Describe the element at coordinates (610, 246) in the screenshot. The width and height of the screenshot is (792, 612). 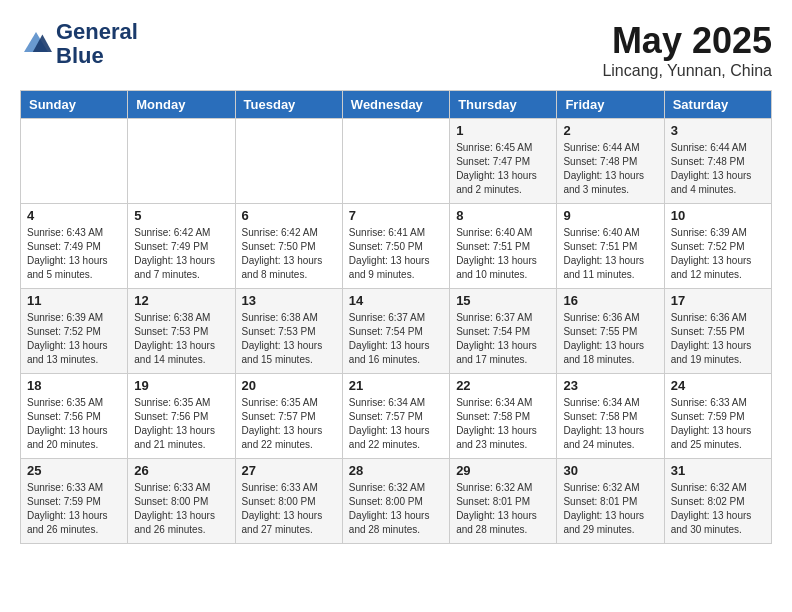
I see `calendar-cell: 9Sunrise: 6:40 AM Sunset: 7:51 PM Daylig…` at that location.